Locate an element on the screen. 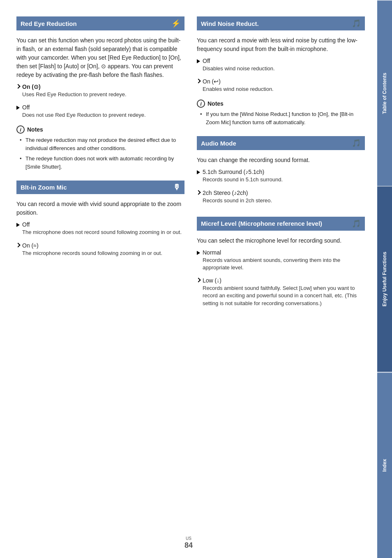  sidebar-tab-enjoy: Enjoy Useful Functions is located at coordinates (385, 279).